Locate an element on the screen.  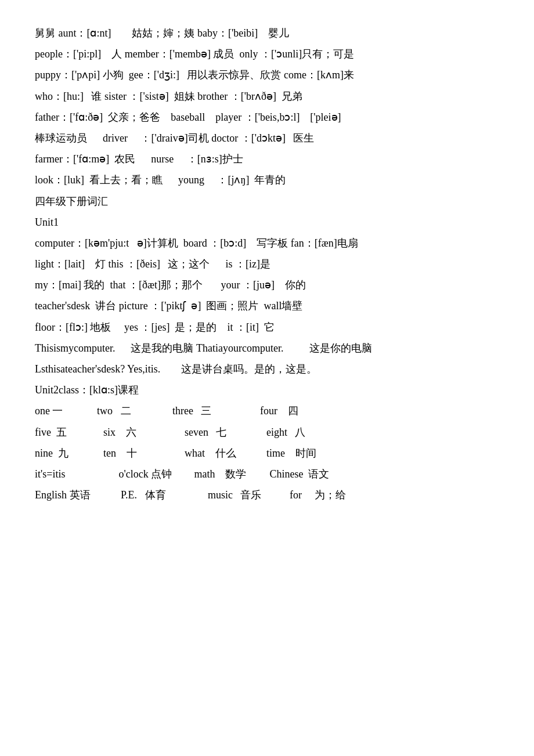
line9: 四年级下册词汇 is located at coordinates (267, 201).